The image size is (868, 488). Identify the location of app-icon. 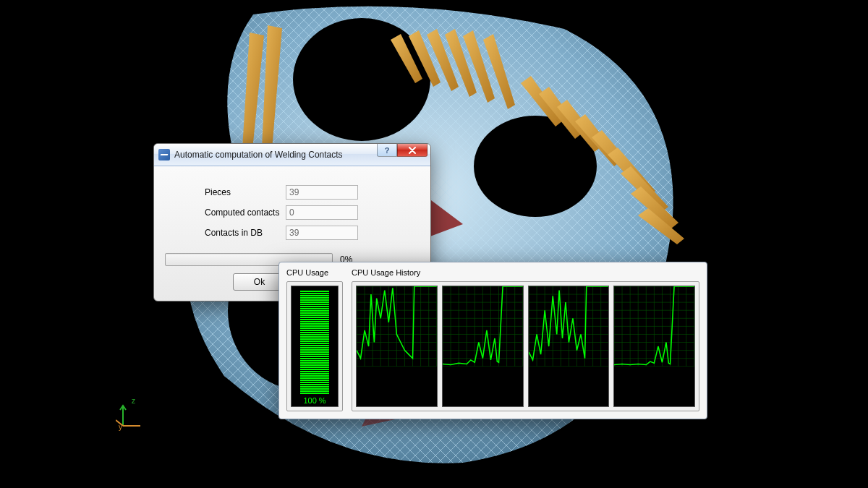
(164, 155).